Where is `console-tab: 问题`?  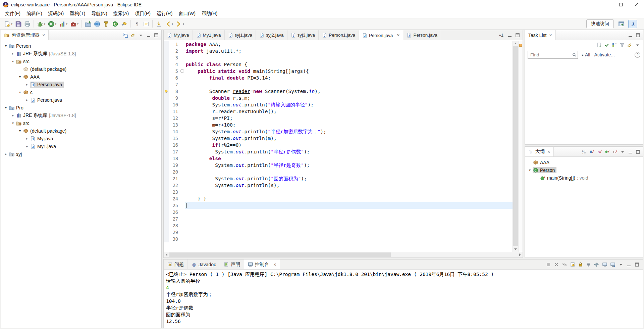
console-tab: 问题 is located at coordinates (176, 265).